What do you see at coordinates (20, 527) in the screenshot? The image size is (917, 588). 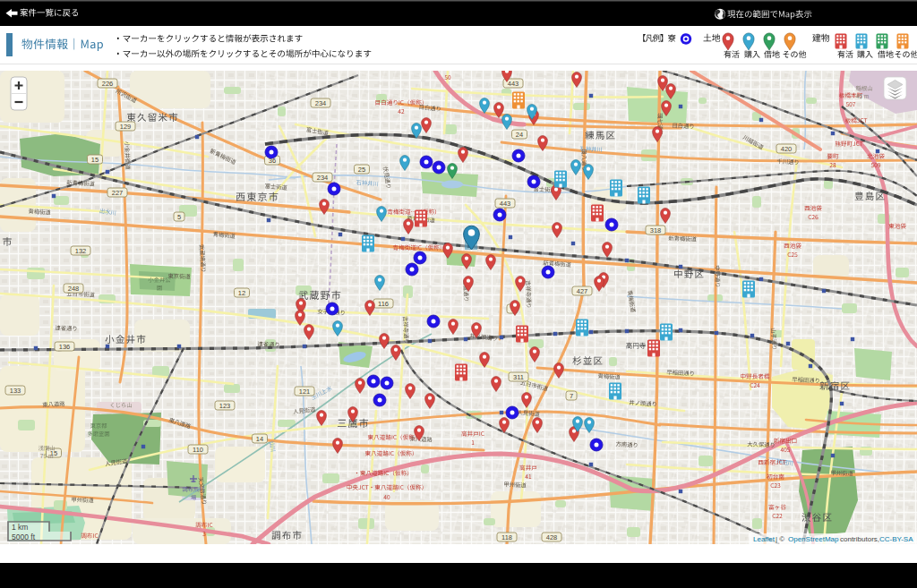 I see `svg-text: 1 km` at bounding box center [20, 527].